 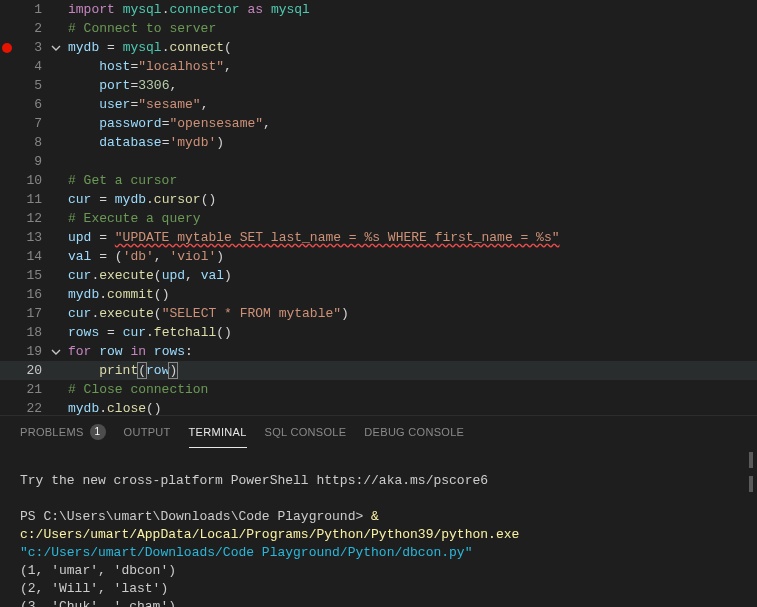 I want to click on code-content: upd = "UPDATE mytable SET last_name = %s…, so click(x=312, y=238).